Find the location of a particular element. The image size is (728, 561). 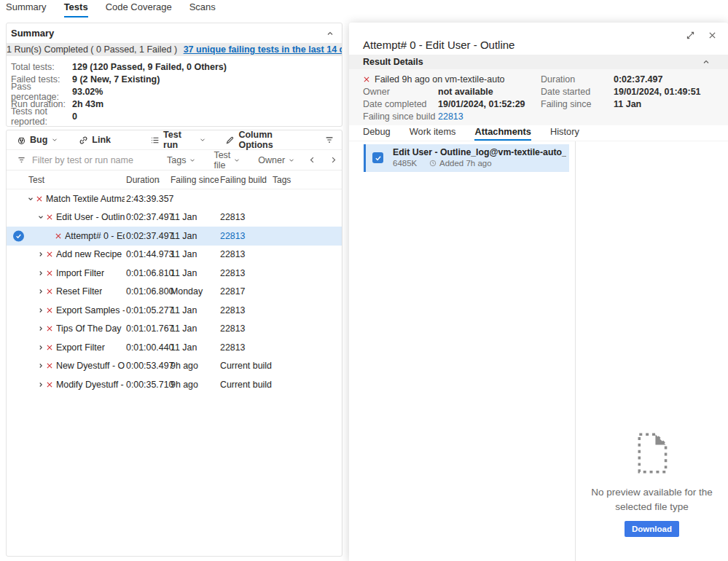

tags-filter-dropdown: Tags is located at coordinates (181, 160).